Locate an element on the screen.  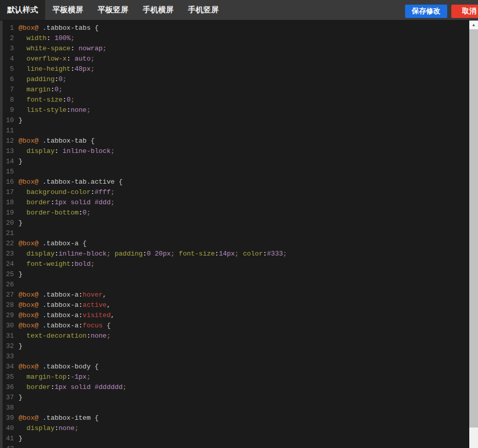
tab-phone-landscape: 手机横屏 is located at coordinates (158, 10).